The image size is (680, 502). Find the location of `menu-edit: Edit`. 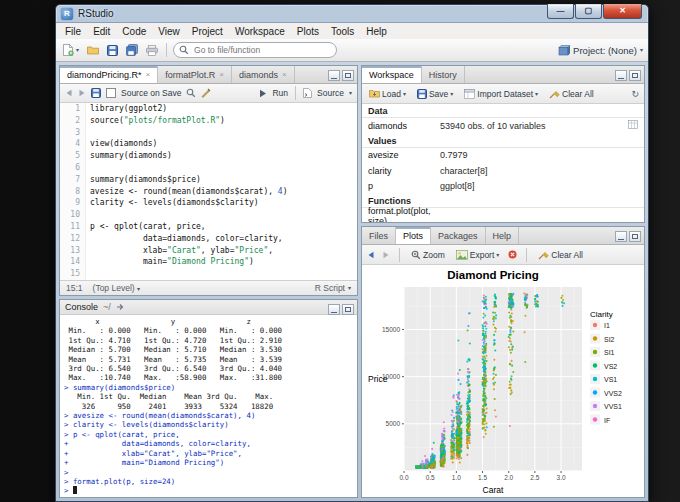

menu-edit: Edit is located at coordinates (102, 32).